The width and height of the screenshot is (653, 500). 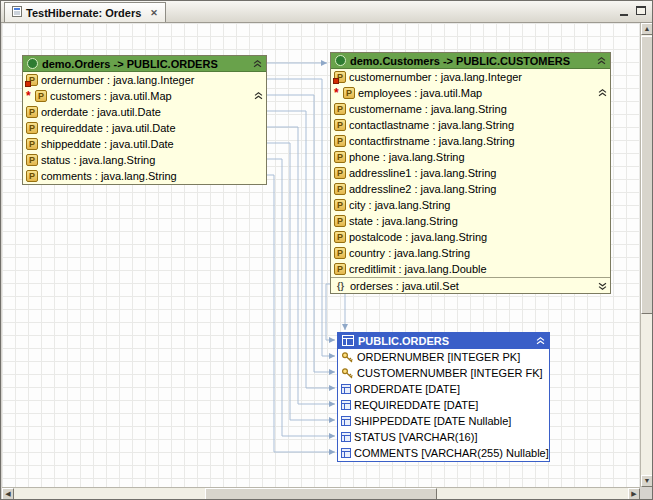 I want to click on field-label: postalcode : java.lang.String, so click(x=418, y=237).